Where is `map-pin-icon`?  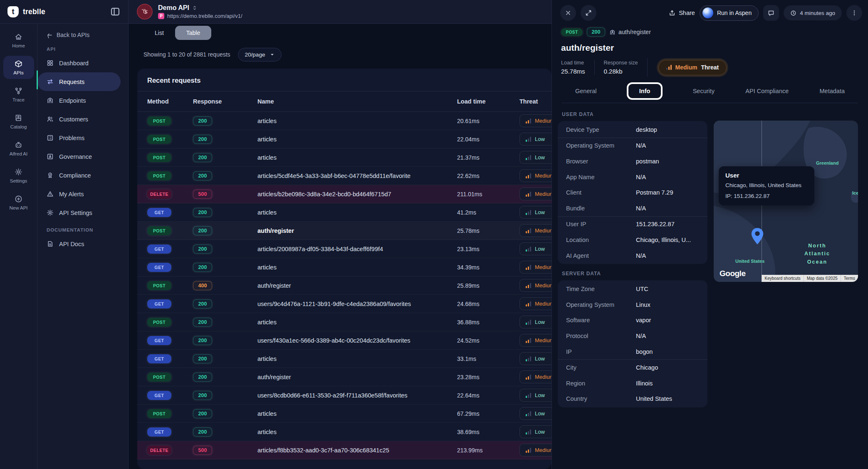 map-pin-icon is located at coordinates (757, 236).